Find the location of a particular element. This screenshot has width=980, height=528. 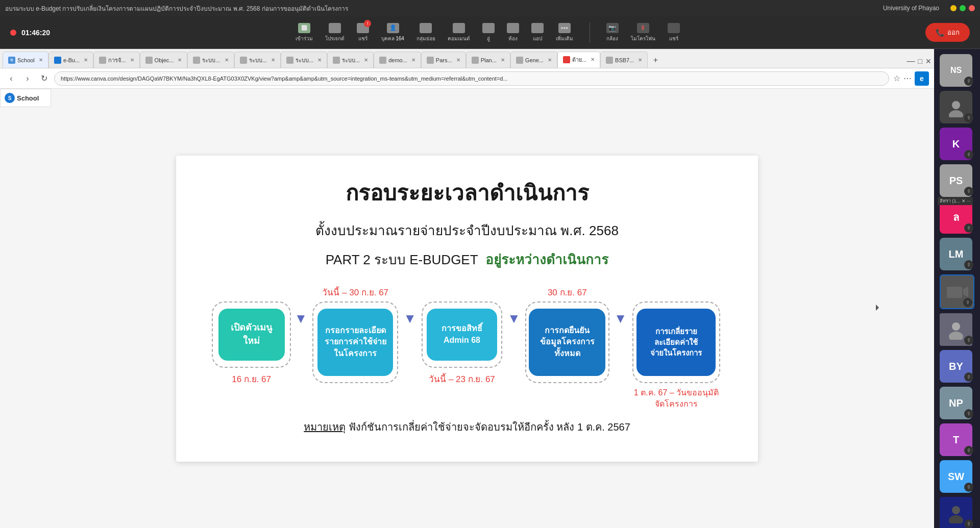

step-1-date-top is located at coordinates (251, 291).